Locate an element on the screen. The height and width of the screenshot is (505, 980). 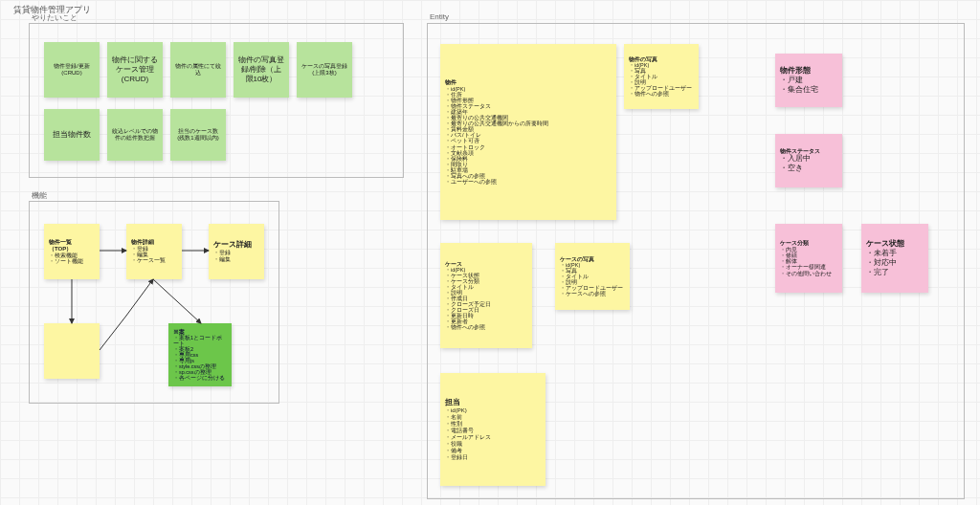
entity-property: 物件 ・id(PK) ・住所 ・物件形態 ・物件ステータス ・建築年 ・最寄りの… is located at coordinates (528, 132).